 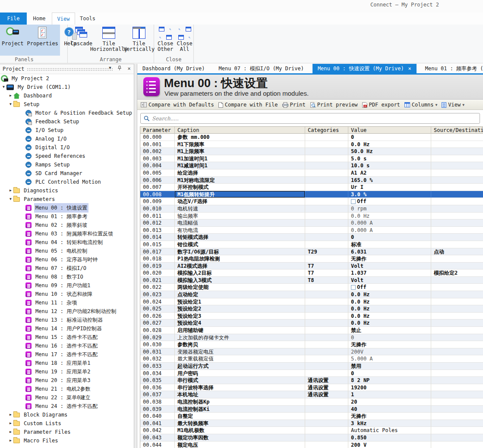 I want to click on tree-item: ▶Parameter Files, so click(x=67, y=432).